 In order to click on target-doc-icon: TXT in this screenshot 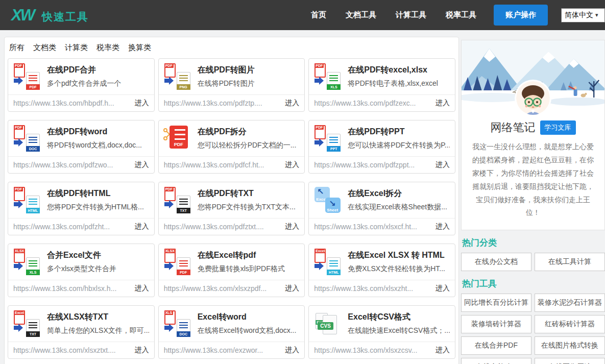, I will do `click(184, 204)`.